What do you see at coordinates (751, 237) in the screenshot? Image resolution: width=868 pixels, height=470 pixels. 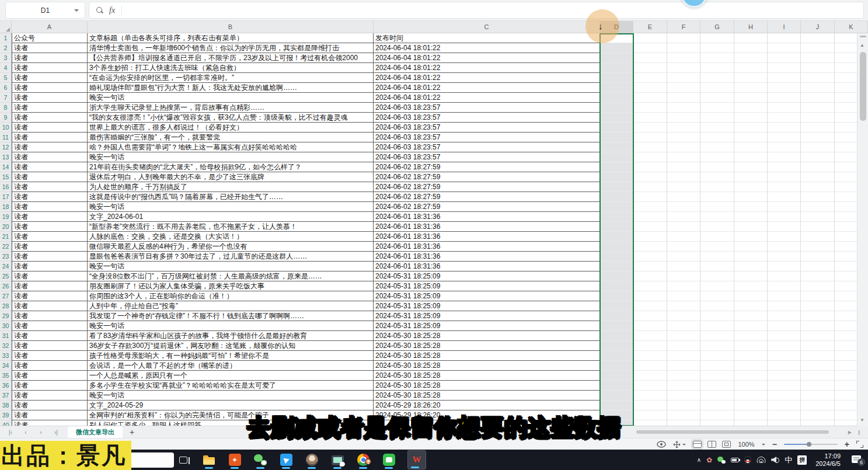 I see `grid-cell-H21` at bounding box center [751, 237].